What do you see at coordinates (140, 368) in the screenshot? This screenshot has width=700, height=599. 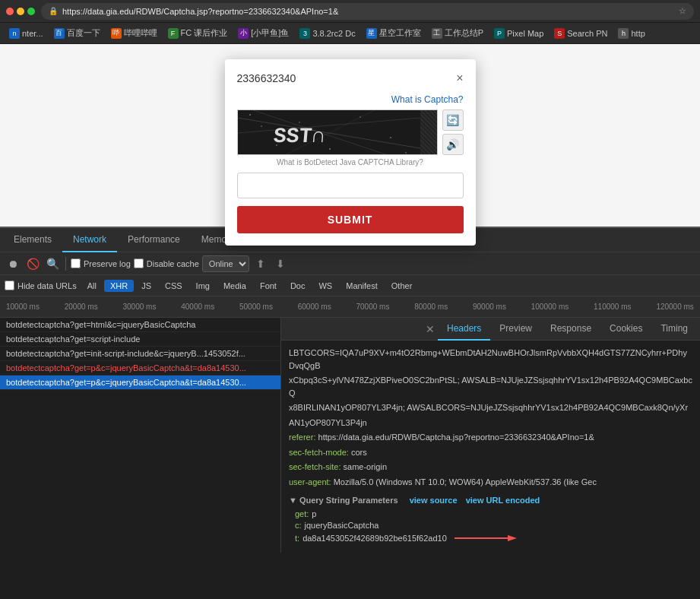 I see `request-item-p1: botdetectcaptcha?get=p&c=jqueryBasicCapt…` at bounding box center [140, 368].